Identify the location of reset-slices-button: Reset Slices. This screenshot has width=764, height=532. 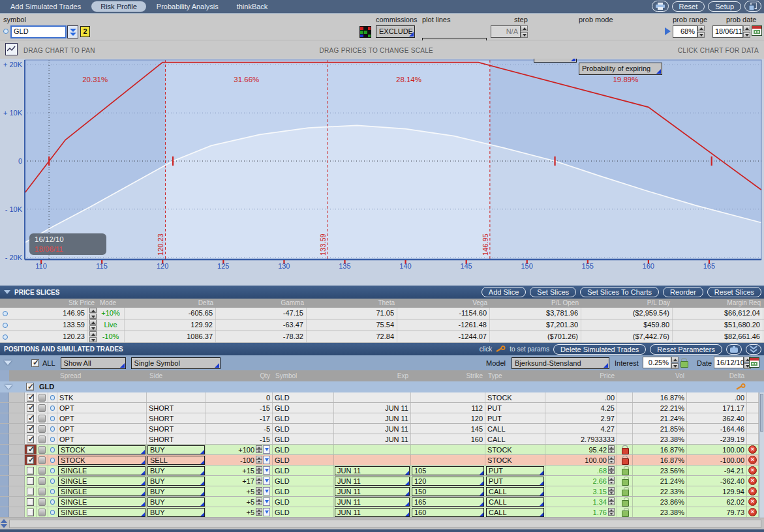
(735, 292).